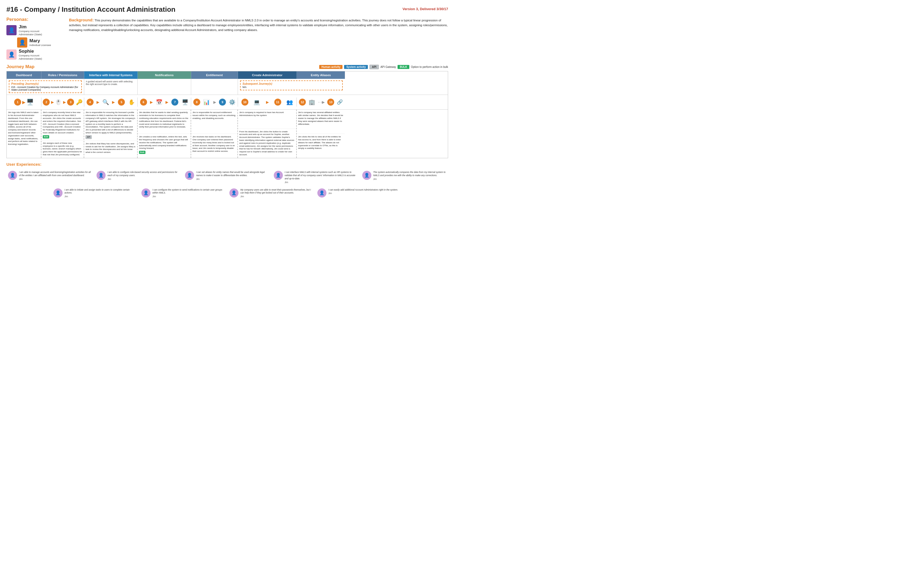  What do you see at coordinates (144, 179) in the screenshot?
I see `ux-name-2: Jim` at bounding box center [144, 179].